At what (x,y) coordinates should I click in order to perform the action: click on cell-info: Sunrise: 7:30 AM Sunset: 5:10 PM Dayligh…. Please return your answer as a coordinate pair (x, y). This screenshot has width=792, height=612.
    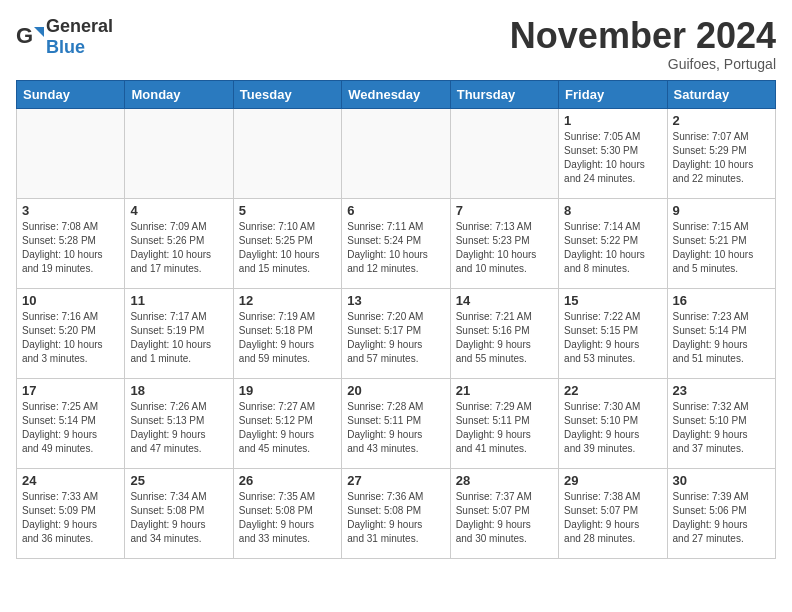
    Looking at the image, I should click on (612, 428).